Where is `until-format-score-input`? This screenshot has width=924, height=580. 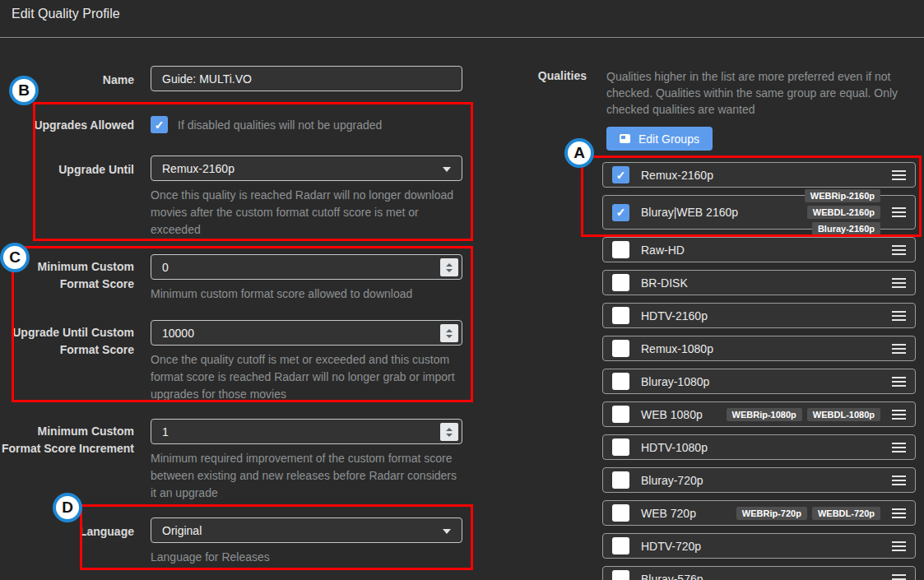
until-format-score-input is located at coordinates (306, 332).